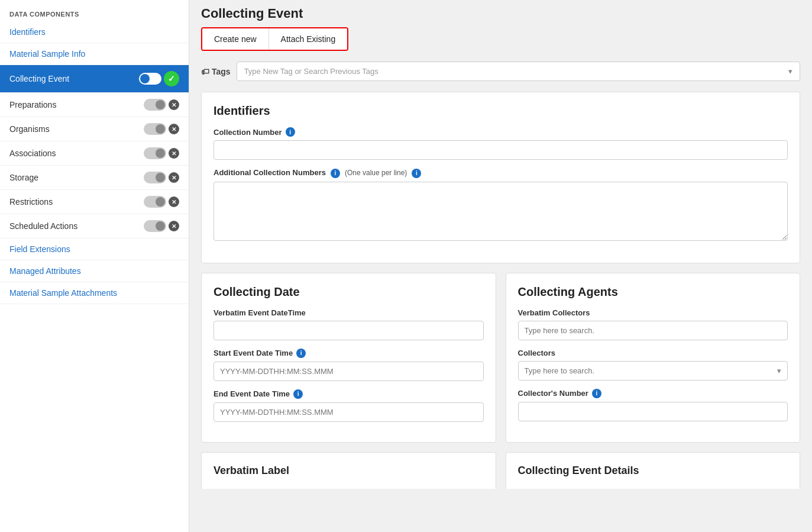 The image size is (812, 532). I want to click on storage-toggle-x: ✕, so click(174, 178).